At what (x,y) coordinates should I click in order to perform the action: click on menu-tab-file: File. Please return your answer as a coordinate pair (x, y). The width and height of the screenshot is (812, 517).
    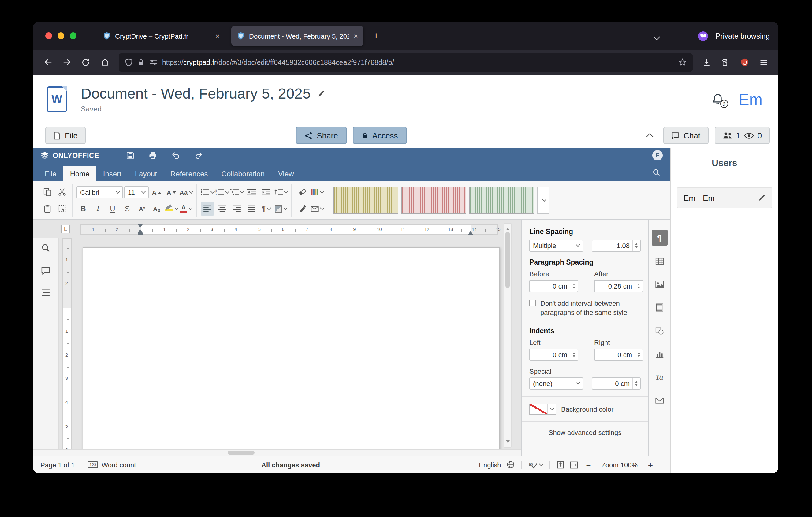
    Looking at the image, I should click on (51, 173).